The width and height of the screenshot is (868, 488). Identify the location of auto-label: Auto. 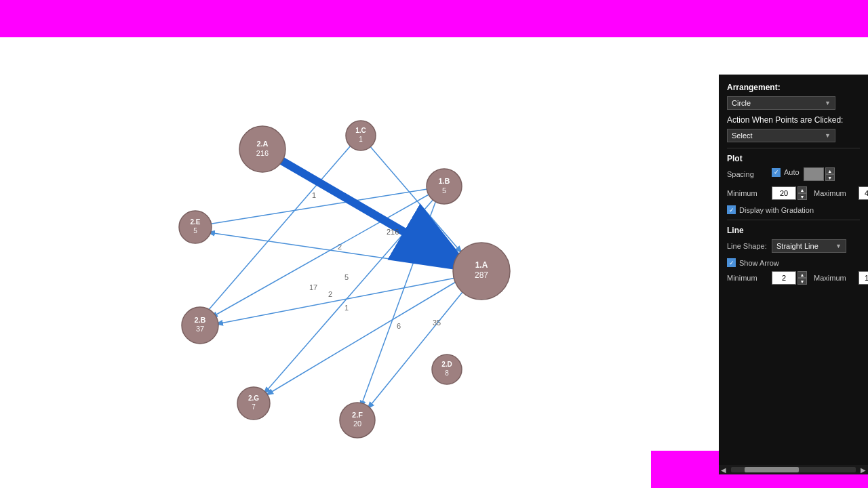
(792, 172).